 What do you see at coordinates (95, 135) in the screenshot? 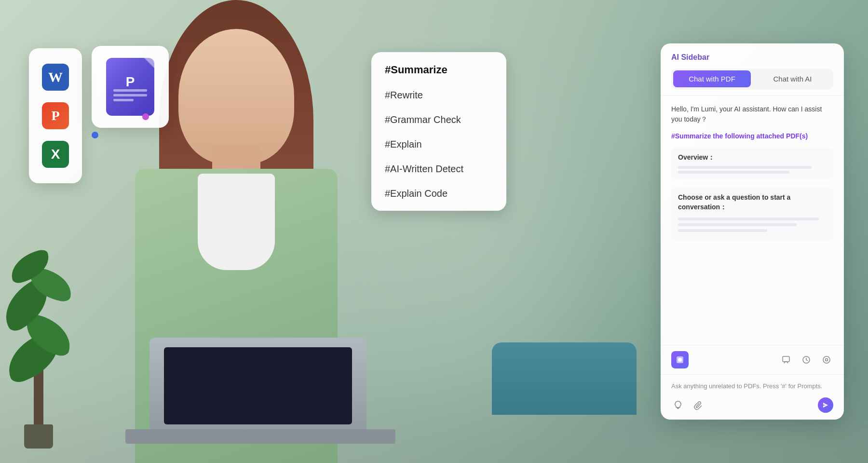
I see `connection-dot-blue` at bounding box center [95, 135].